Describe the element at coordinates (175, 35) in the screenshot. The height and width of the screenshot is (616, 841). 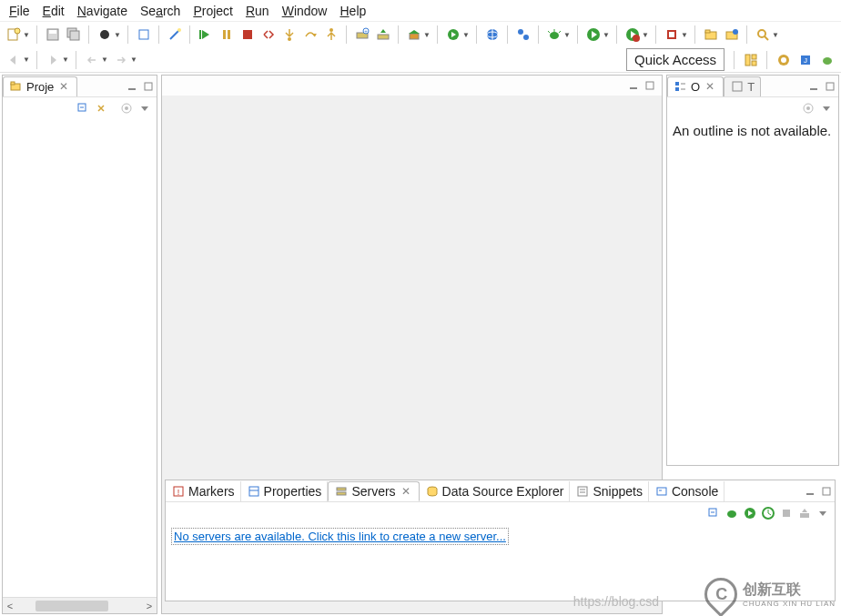
I see `wand-button` at that location.